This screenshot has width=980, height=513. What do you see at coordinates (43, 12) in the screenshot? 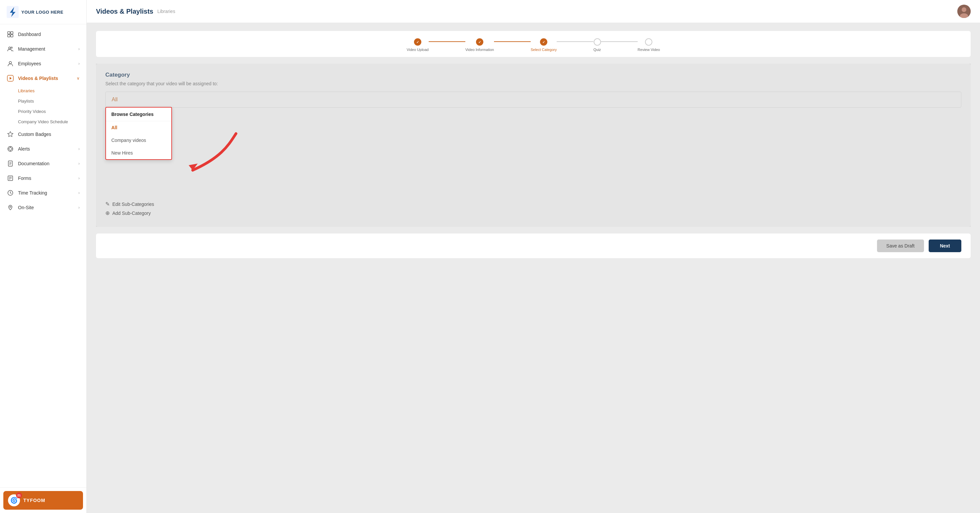
I see `logo-area: YOUR LOGO HERE` at bounding box center [43, 12].